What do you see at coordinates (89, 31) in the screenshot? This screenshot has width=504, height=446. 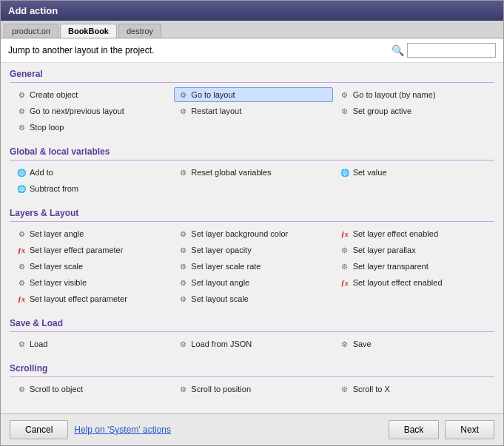 I see `tab-bookbook: BookBook` at bounding box center [89, 31].